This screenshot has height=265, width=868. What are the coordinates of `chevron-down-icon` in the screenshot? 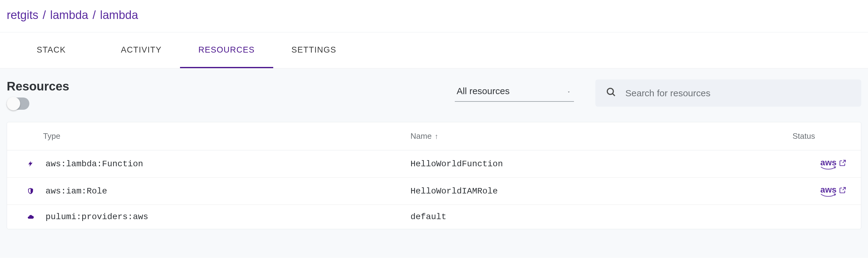 It's located at (569, 91).